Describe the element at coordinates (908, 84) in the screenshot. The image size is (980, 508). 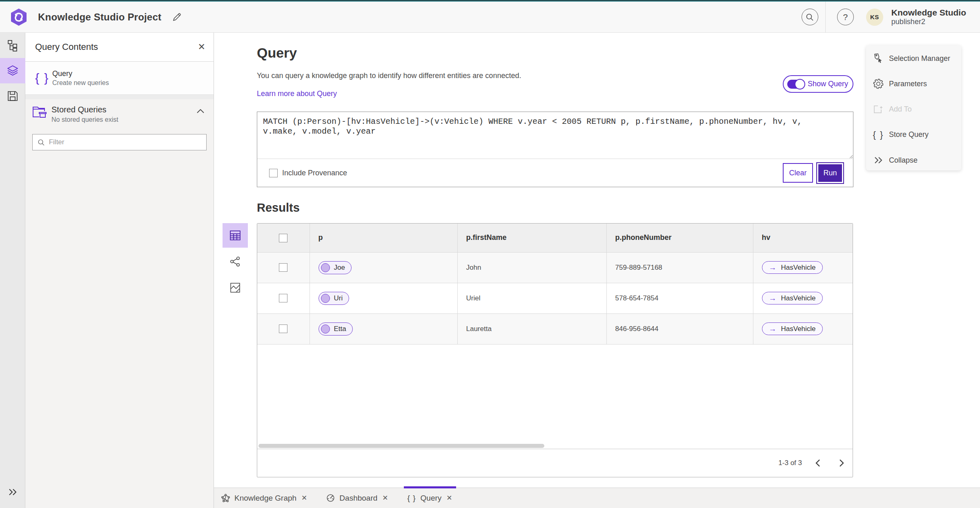
I see `tool-label: Parameters` at that location.